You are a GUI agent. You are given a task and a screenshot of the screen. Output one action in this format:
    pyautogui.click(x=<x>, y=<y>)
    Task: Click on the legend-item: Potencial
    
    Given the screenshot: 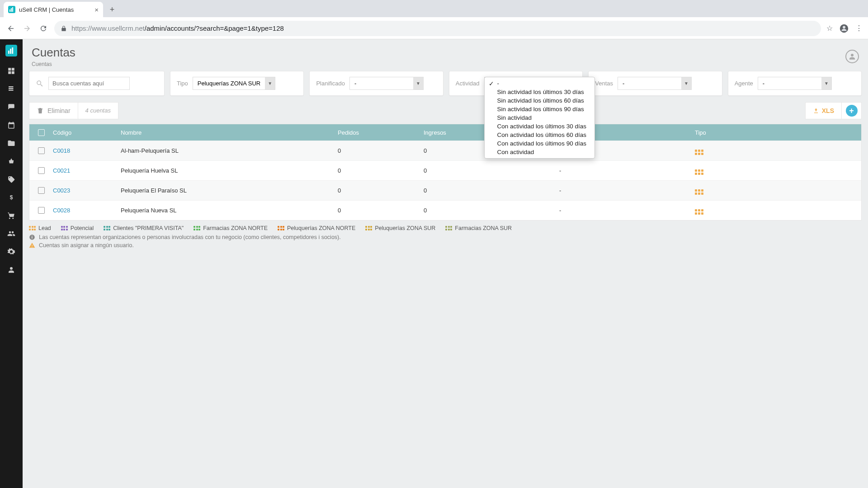 What is the action you would take?
    pyautogui.click(x=77, y=228)
    